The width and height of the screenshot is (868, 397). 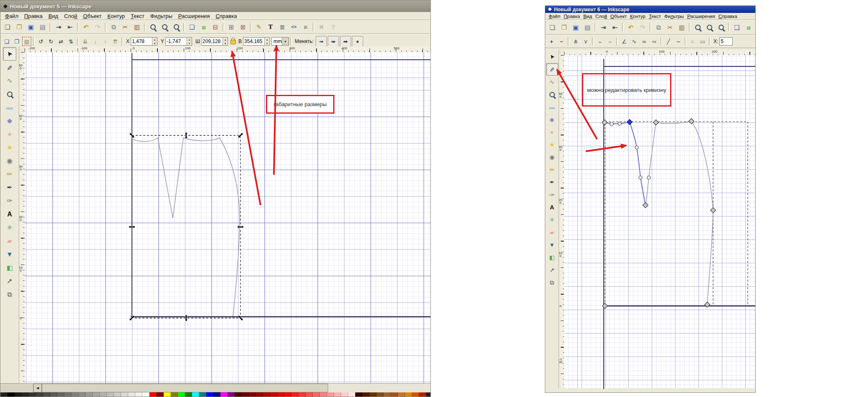 What do you see at coordinates (631, 28) in the screenshot?
I see `undo-button: ↶` at bounding box center [631, 28].